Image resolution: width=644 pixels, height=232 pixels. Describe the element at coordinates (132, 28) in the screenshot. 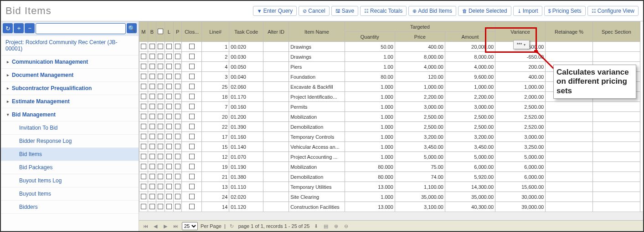

I see `sidebar-search-button: 🔍` at that location.